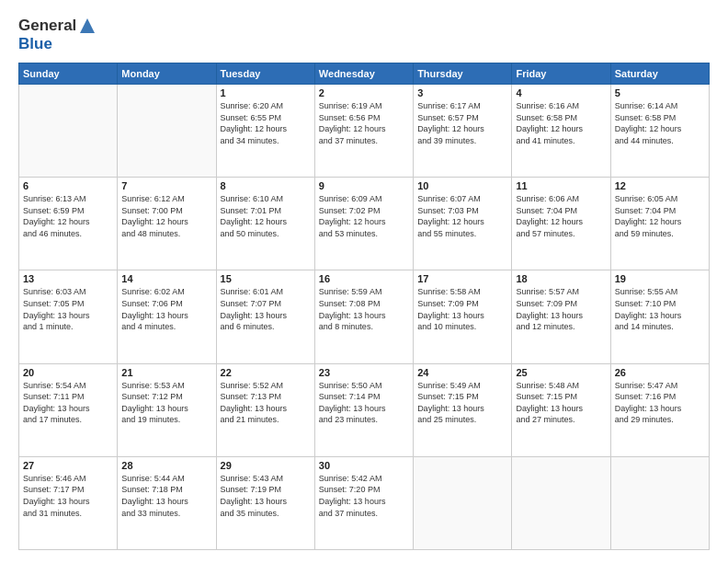  I want to click on day-info: Sunrise: 6:10 AM Sunset: 7:01 PM Dayligh…, so click(266, 216).